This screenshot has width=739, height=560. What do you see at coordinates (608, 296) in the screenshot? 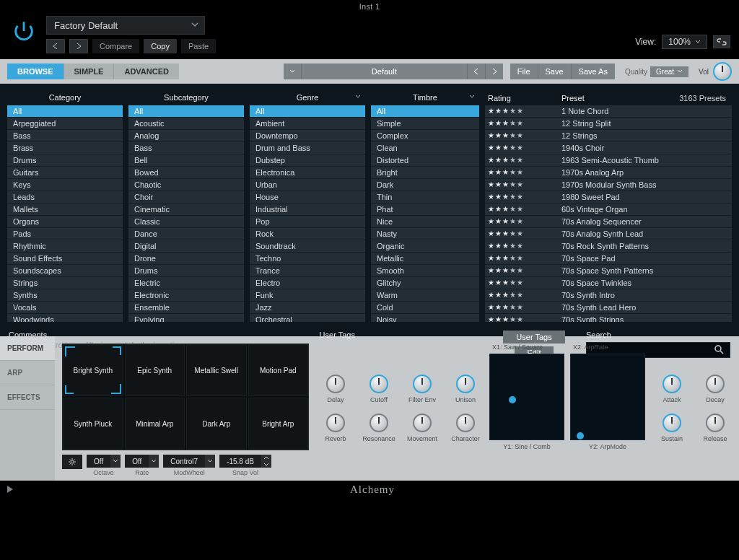
I see `preset-row: ★★★★★70s Synth Intro` at bounding box center [608, 296].